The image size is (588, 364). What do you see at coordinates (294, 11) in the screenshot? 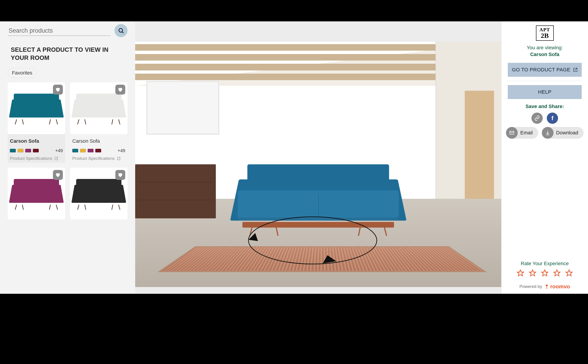
I see `letterbox-top` at bounding box center [294, 11].